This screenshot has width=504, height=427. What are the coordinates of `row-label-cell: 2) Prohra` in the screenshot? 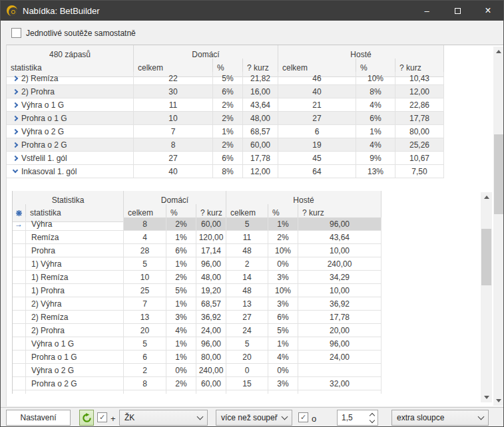 It's located at (71, 92).